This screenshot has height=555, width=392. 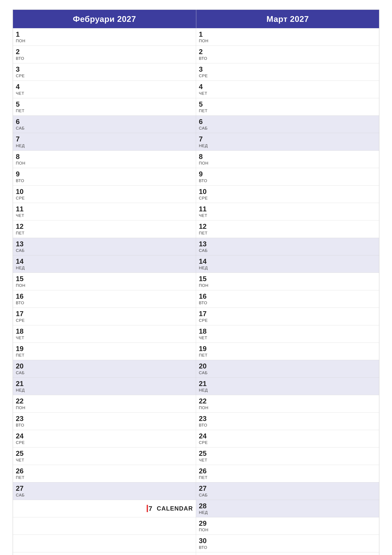 What do you see at coordinates (104, 216) in the screenshot?
I see `day-name: ЧЕТ` at bounding box center [104, 216].